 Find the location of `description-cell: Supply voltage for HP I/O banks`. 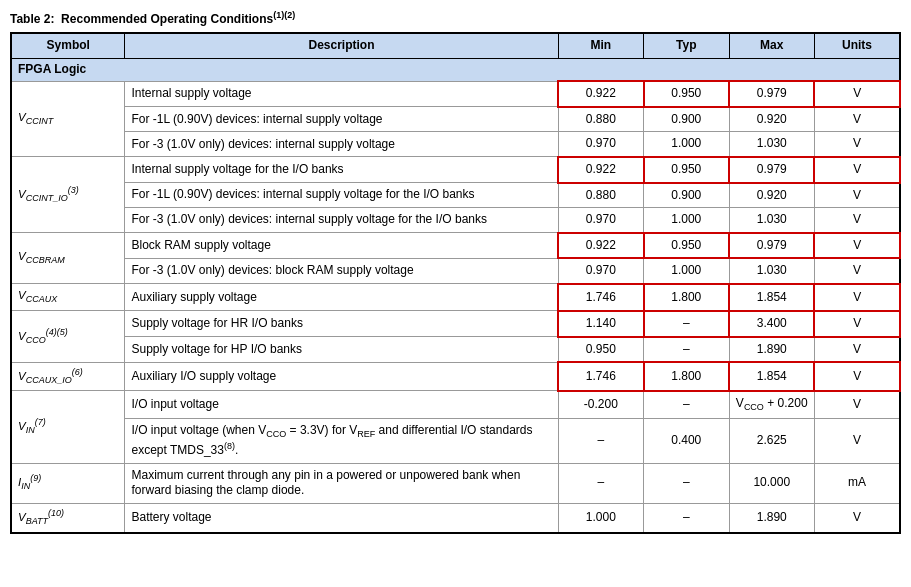

description-cell: Supply voltage for HP I/O banks is located at coordinates (342, 350).